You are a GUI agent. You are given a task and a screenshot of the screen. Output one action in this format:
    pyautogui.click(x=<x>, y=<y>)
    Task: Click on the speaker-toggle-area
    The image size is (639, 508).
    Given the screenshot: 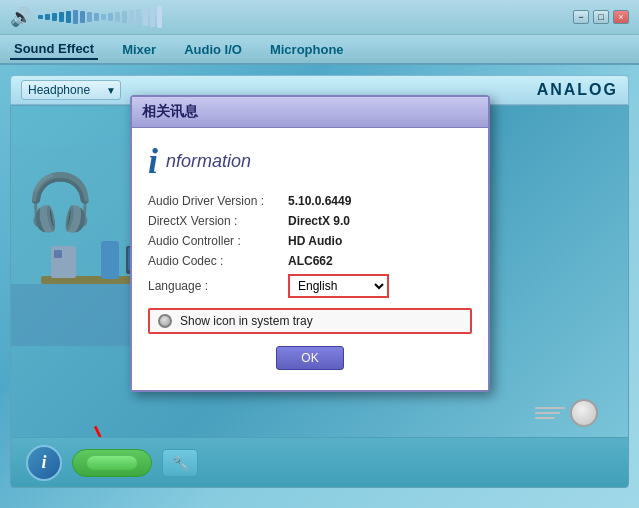 What is the action you would take?
    pyautogui.click(x=566, y=413)
    